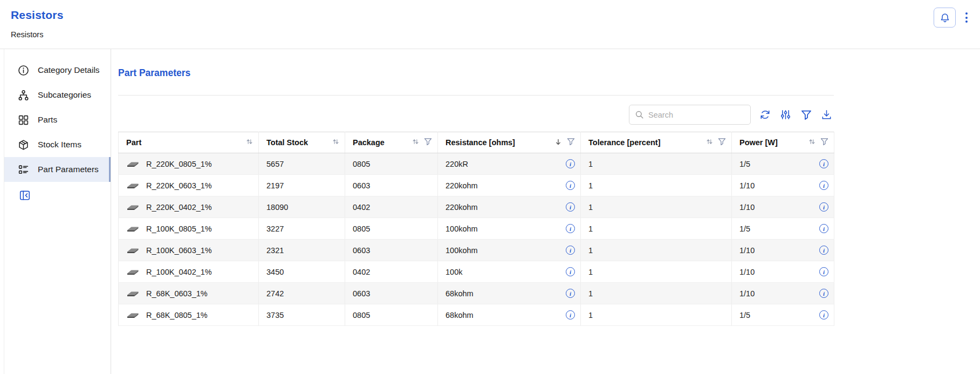 This screenshot has width=980, height=374. I want to click on cell-total-stock: 2742, so click(302, 294).